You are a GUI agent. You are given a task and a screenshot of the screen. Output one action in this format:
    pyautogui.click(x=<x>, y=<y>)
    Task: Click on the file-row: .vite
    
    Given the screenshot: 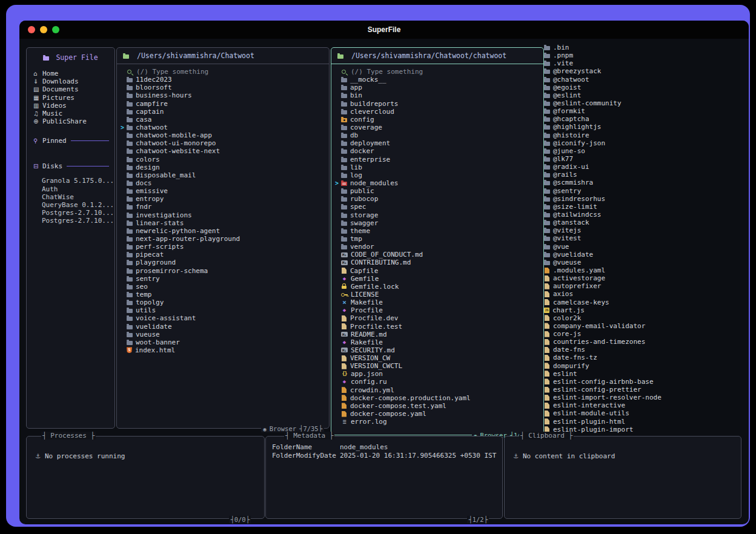 What is the action you would take?
    pyautogui.click(x=646, y=63)
    